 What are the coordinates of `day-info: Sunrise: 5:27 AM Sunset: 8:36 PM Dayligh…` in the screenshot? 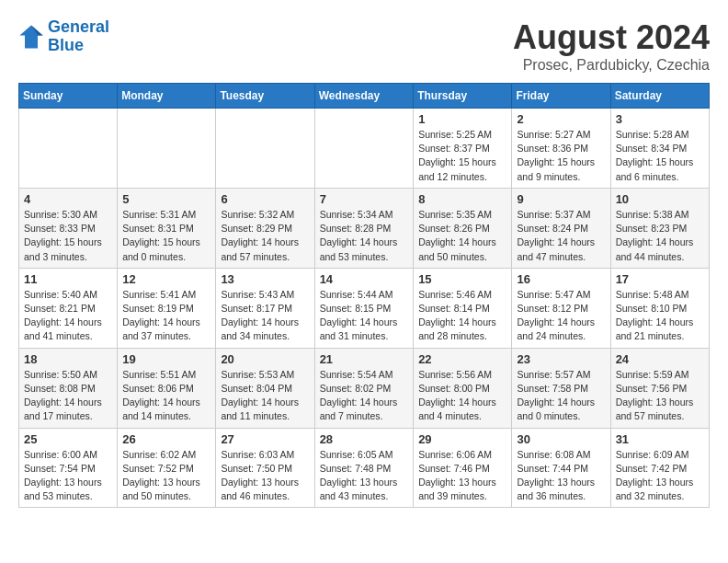 It's located at (561, 156).